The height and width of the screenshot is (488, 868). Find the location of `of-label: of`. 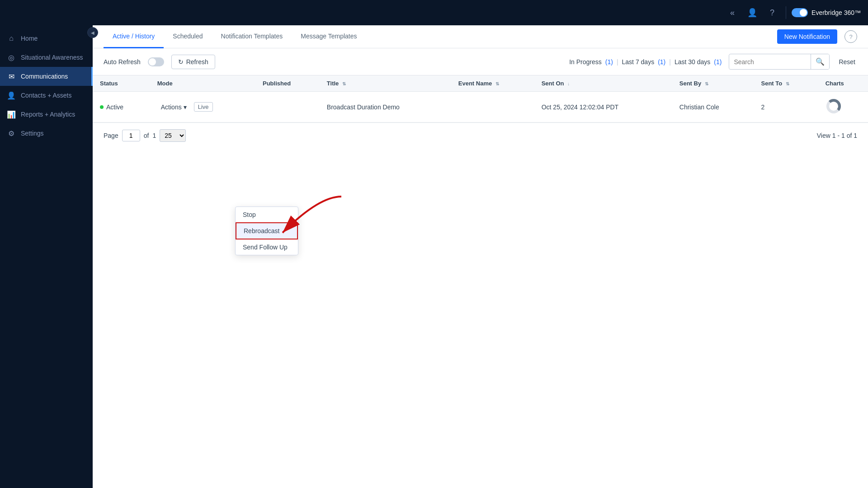

of-label: of is located at coordinates (146, 136).